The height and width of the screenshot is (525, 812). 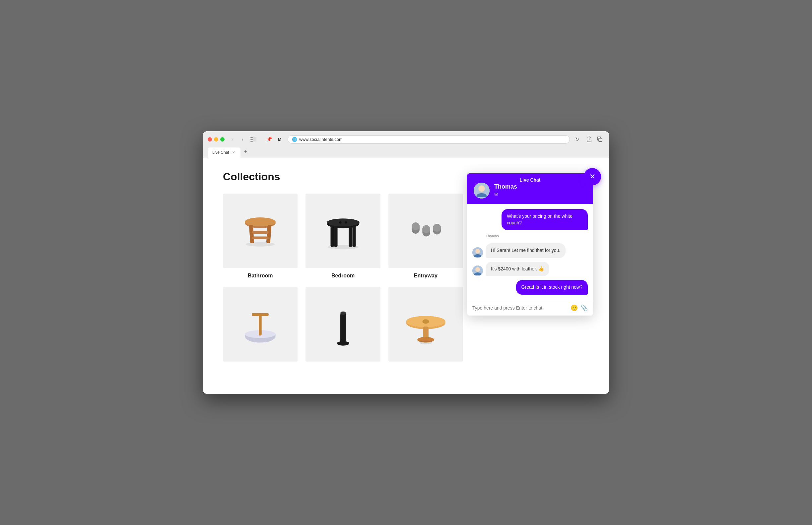 I want to click on new-window-button, so click(x=600, y=139).